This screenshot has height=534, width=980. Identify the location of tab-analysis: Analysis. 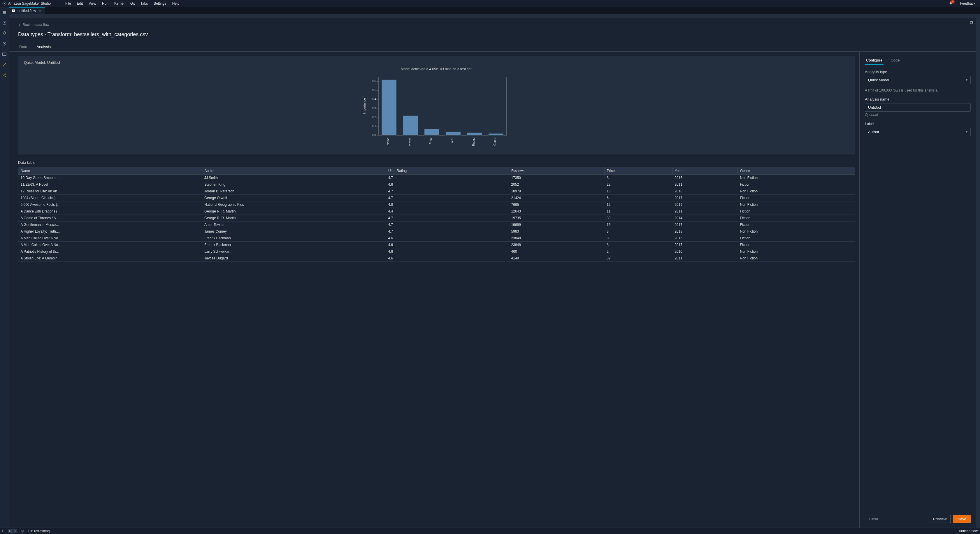
(43, 47).